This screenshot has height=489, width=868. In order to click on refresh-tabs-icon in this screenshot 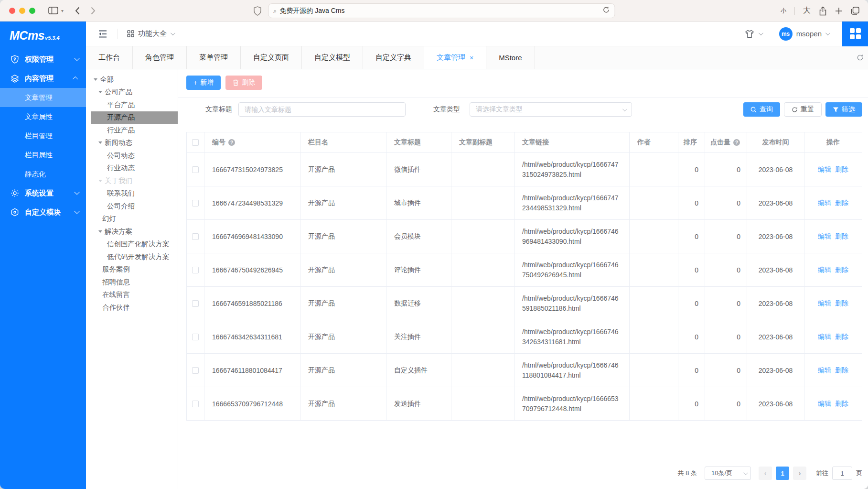, I will do `click(860, 57)`.